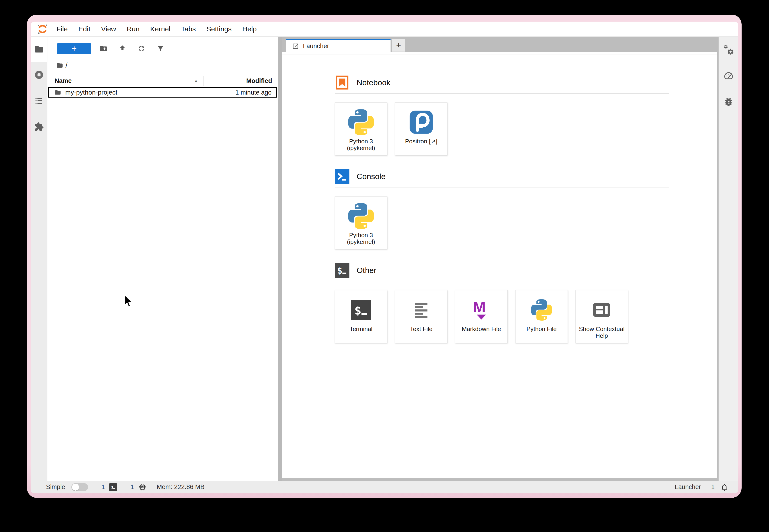 Image resolution: width=769 pixels, height=532 pixels. Describe the element at coordinates (361, 145) in the screenshot. I see `card-label: Python 3 (ipykernel)` at that location.